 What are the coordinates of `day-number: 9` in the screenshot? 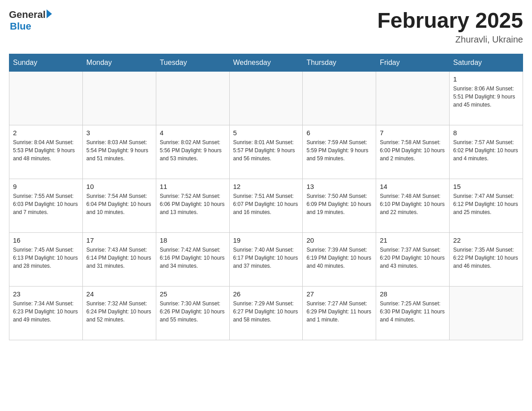 It's located at (46, 186).